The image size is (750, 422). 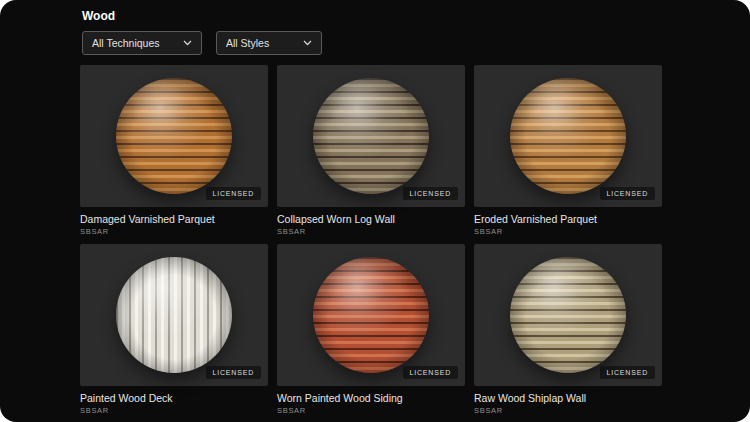 What do you see at coordinates (174, 330) in the screenshot?
I see `material-card: LICENSED Painted Wood Deck SBSAR` at bounding box center [174, 330].